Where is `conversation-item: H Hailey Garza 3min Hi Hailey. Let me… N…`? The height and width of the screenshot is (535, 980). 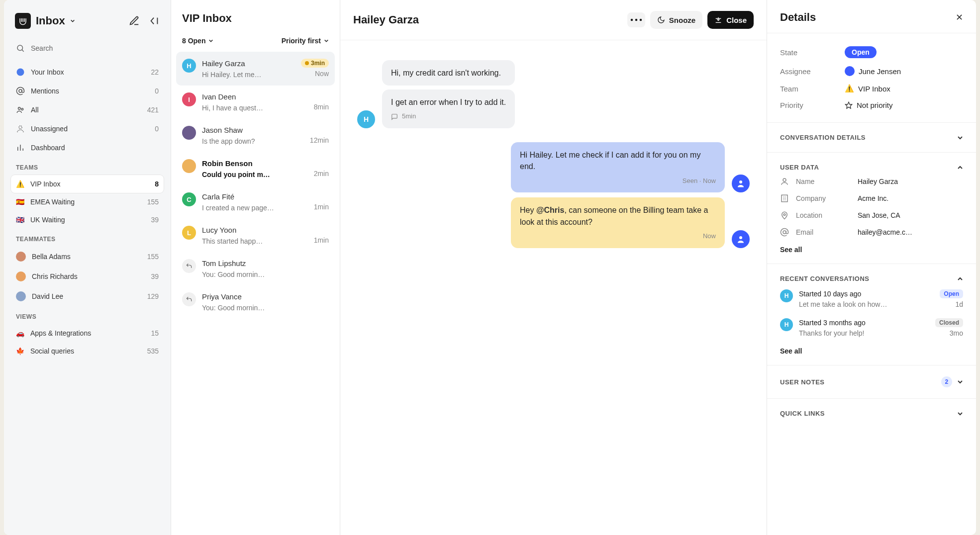 conversation-item: H Hailey Garza 3min Hi Hailey. Let me… N… is located at coordinates (256, 69).